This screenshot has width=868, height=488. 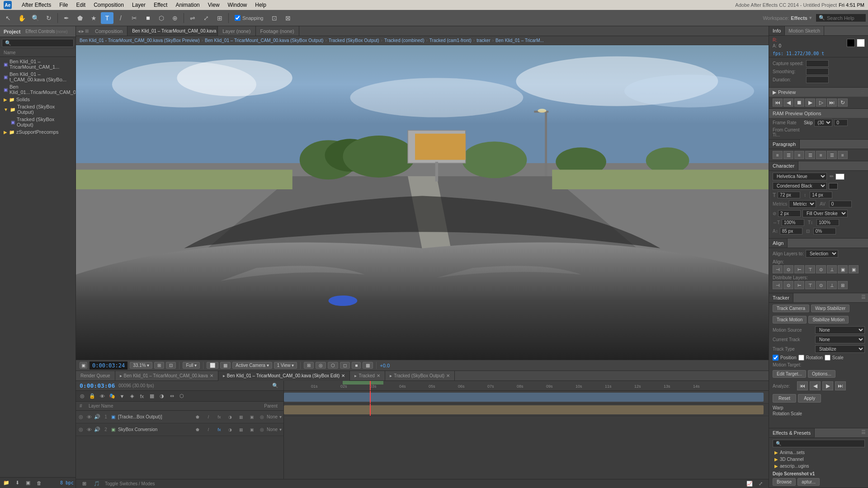 I want to click on track-camera-btn: Track Camera, so click(x=791, y=308).